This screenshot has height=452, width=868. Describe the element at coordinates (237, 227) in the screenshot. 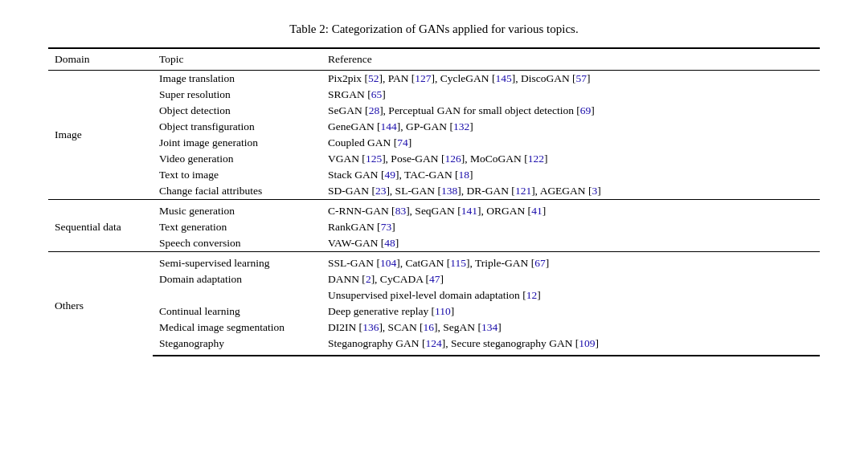

I see `topic-cell: Text generation` at that location.